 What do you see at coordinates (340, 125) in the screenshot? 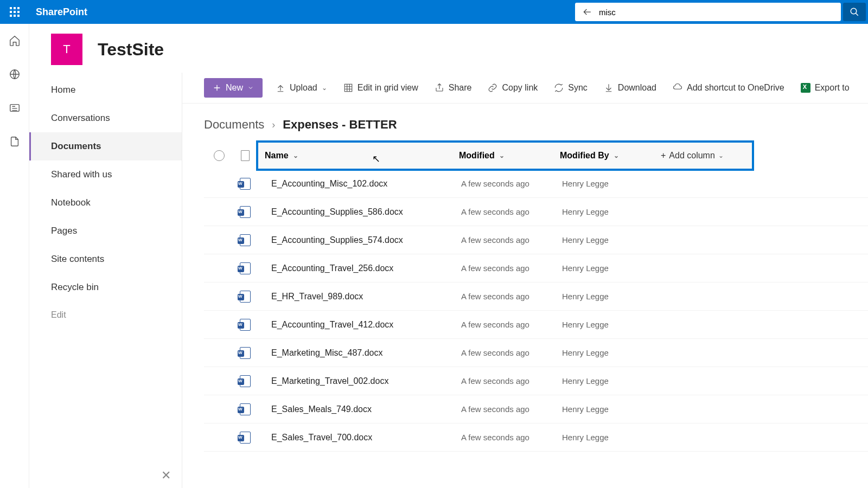
I see `breadcrumb-current: Expenses - BETTER` at bounding box center [340, 125].